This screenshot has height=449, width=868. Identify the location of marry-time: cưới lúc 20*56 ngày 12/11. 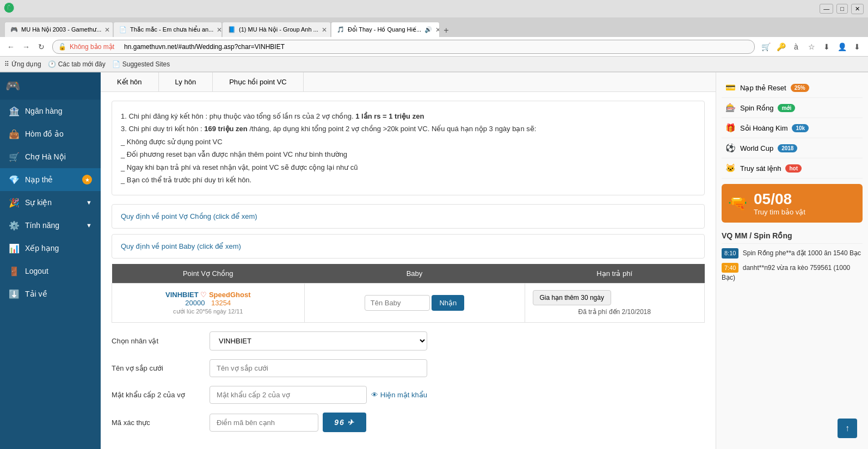
(208, 311).